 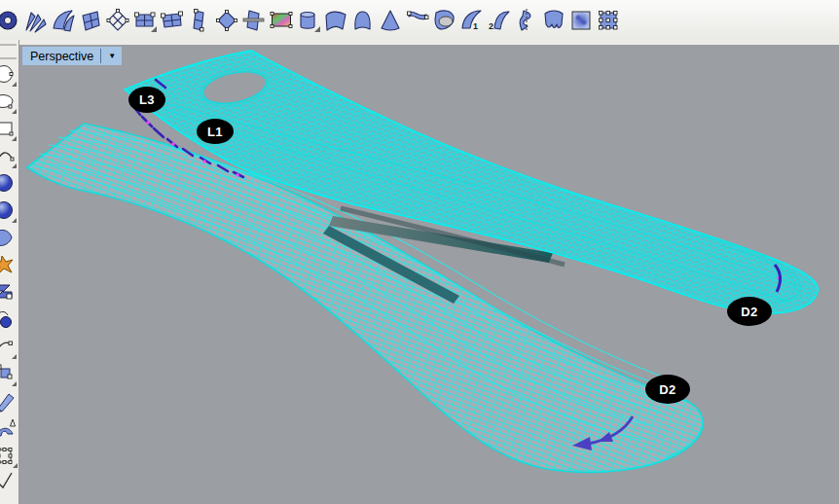 What do you see at coordinates (471, 20) in the screenshot?
I see `fillet-surface-icon: 1` at bounding box center [471, 20].